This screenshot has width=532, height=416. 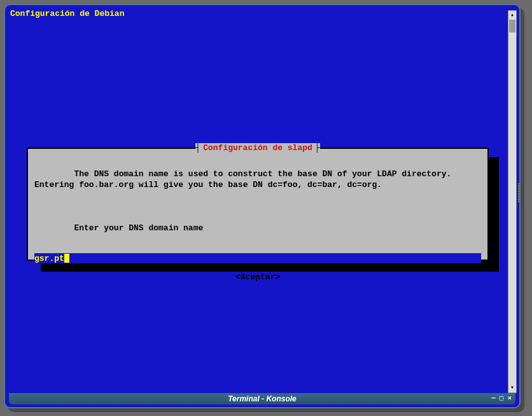 What do you see at coordinates (262, 399) in the screenshot?
I see `window-title: Terminal - Konsole` at bounding box center [262, 399].